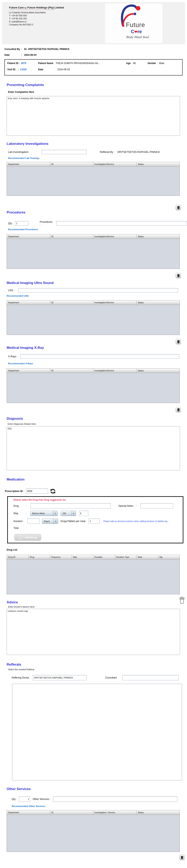 This screenshot has height=868, width=187. I want to click on company-info: Future Care by Future Holdings (Pty) Lim…, so click(36, 16).